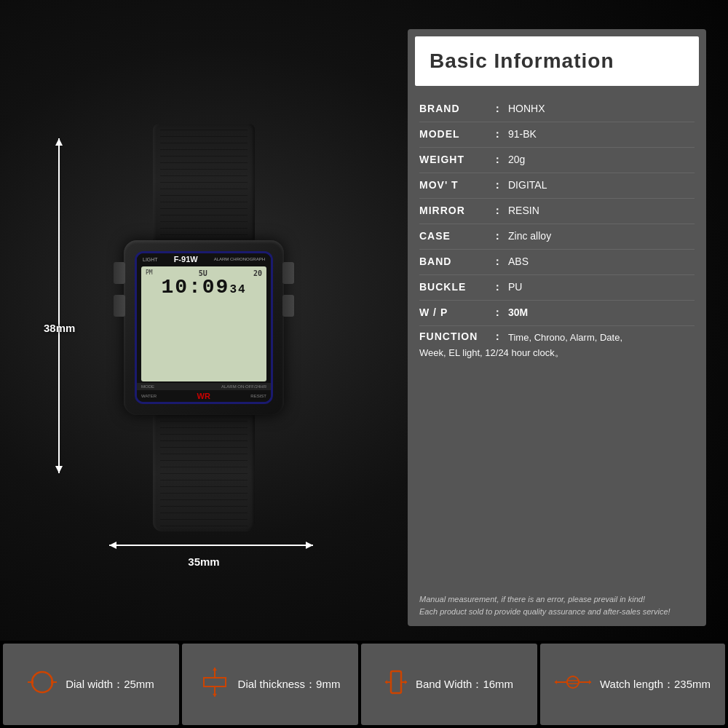 The image size is (728, 728). I want to click on info-key-weight: WEIGHT, so click(456, 159).